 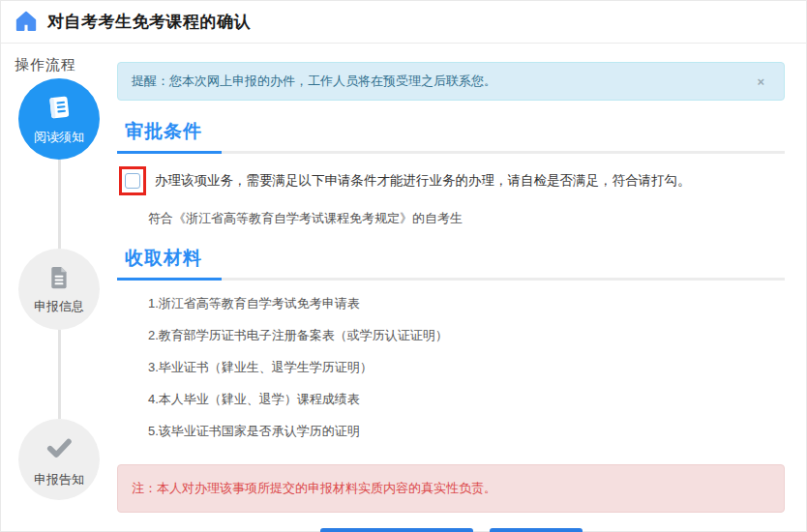 I want to click on responsibility-note: 注：本人对办理该事项所提交的申报材料实质内容的真实性负责。, so click(x=451, y=488).